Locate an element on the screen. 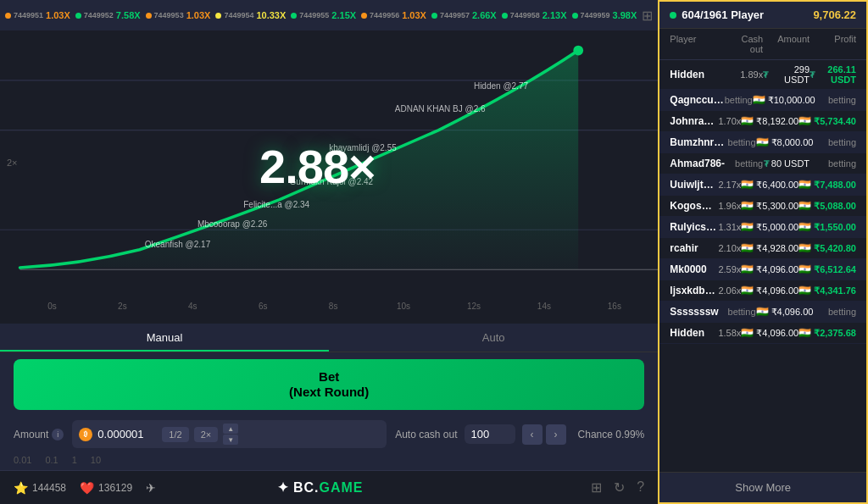 The height and width of the screenshot is (504, 868). history-multiplier: 1.03X is located at coordinates (198, 15).